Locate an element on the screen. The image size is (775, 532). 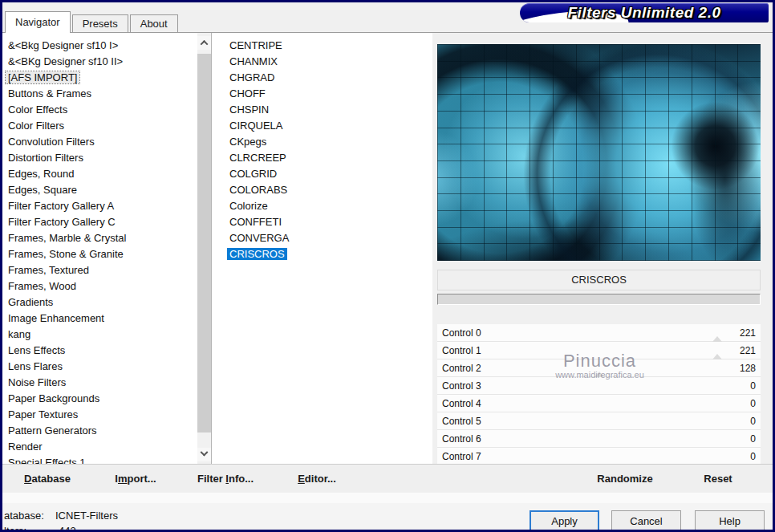
category-item: Noise Filters is located at coordinates (99, 383).